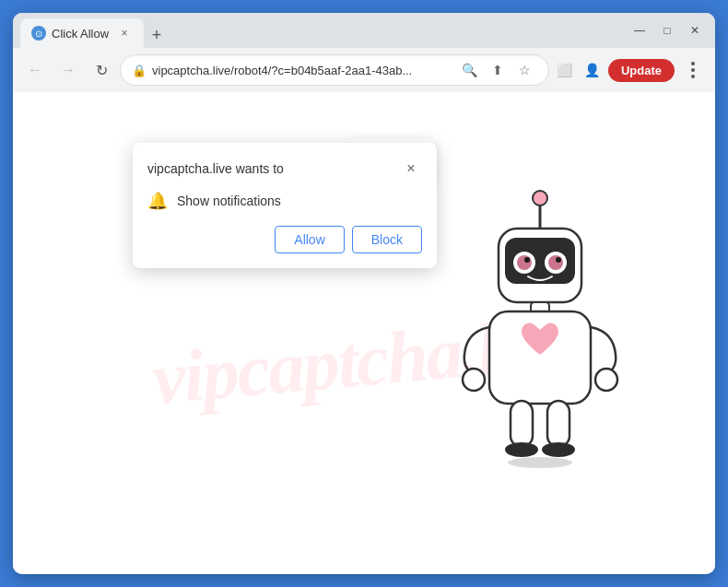 The image size is (728, 587). What do you see at coordinates (82, 33) in the screenshot?
I see `active-tab: ⊙ Click Allow ×` at bounding box center [82, 33].